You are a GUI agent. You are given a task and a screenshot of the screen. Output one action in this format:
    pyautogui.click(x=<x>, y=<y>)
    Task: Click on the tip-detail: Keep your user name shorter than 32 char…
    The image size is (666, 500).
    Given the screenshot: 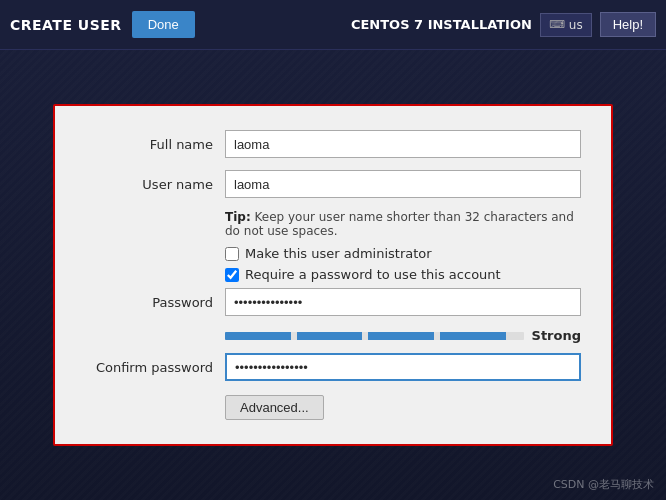 What is the action you would take?
    pyautogui.click(x=400, y=224)
    